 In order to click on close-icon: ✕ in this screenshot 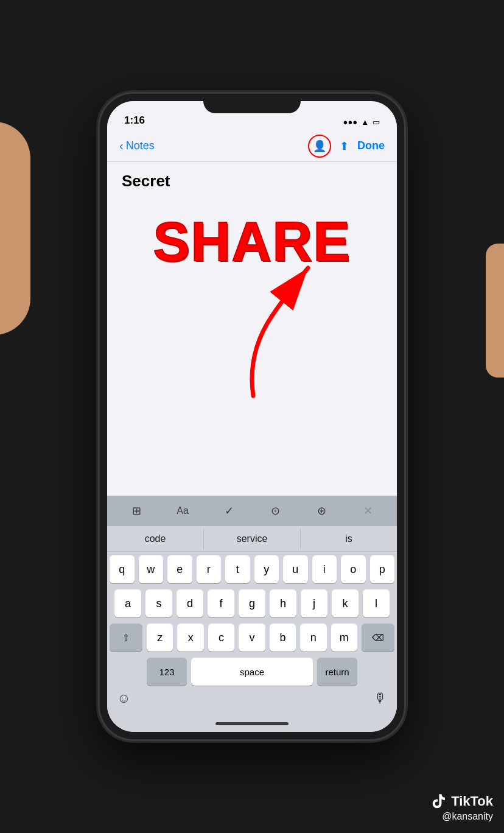, I will do `click(368, 511)`.